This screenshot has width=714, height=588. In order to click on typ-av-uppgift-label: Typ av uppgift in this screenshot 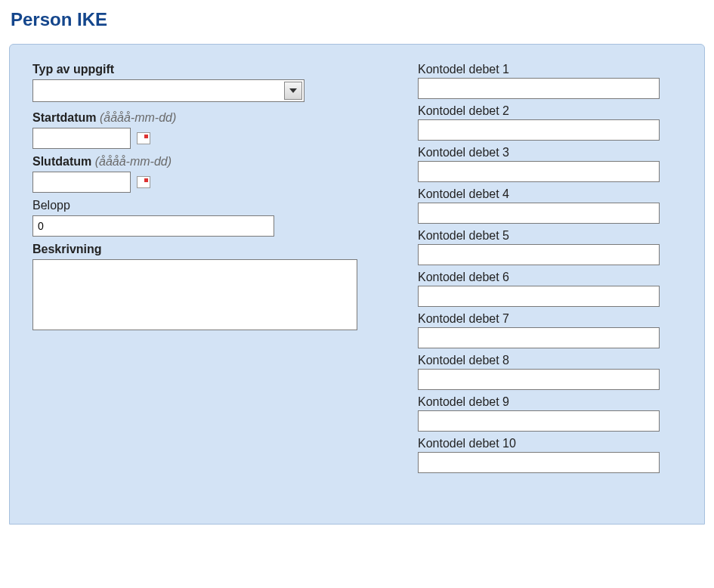, I will do `click(199, 70)`.